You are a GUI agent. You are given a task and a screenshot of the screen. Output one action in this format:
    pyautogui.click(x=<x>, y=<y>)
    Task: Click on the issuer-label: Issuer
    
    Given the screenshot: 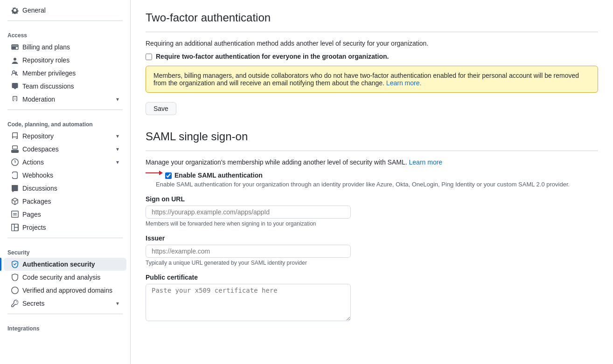 What is the action you would take?
    pyautogui.click(x=372, y=238)
    